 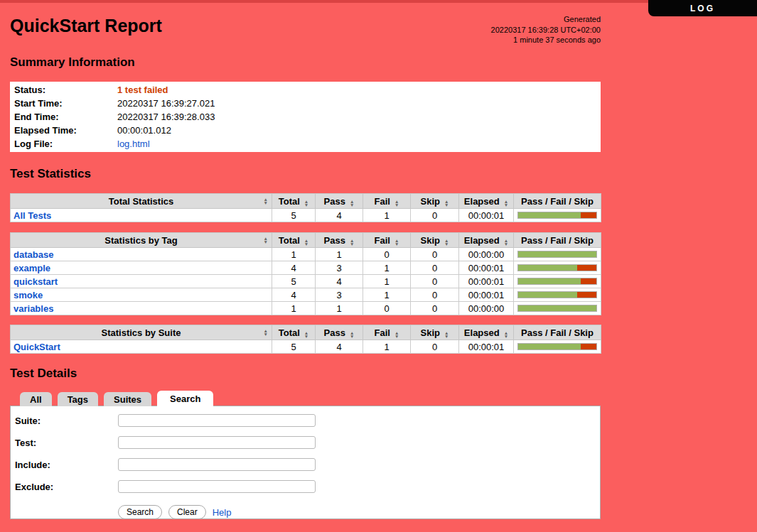 What do you see at coordinates (306, 89) in the screenshot?
I see `summary-row-status: Status: 1 test failed` at bounding box center [306, 89].